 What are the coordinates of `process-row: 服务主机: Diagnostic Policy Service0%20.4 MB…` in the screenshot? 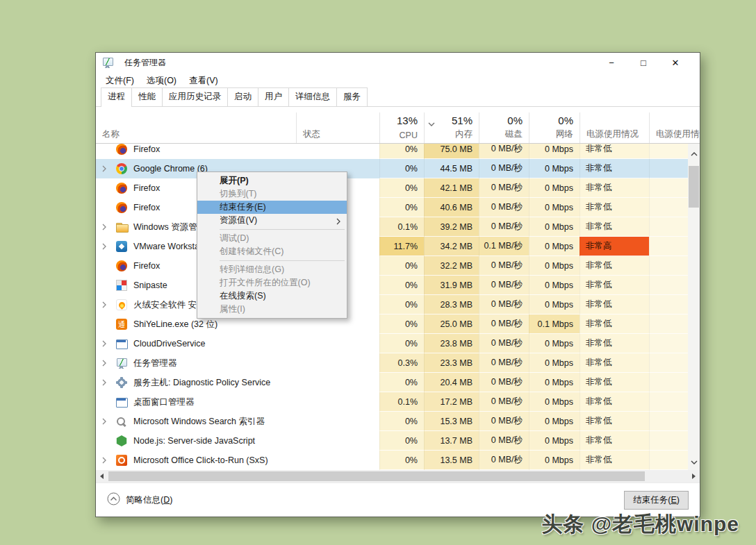 It's located at (397, 383).